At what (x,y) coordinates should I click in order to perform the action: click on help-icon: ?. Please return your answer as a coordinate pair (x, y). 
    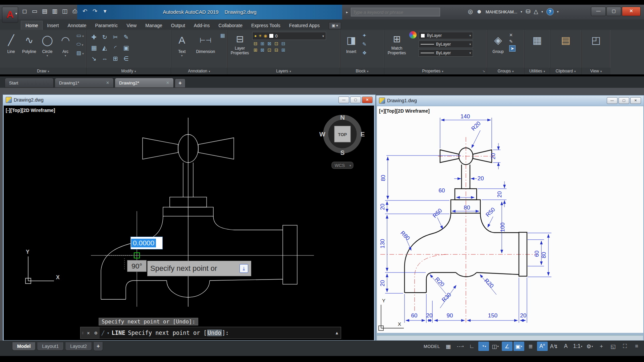
    Looking at the image, I should click on (550, 12).